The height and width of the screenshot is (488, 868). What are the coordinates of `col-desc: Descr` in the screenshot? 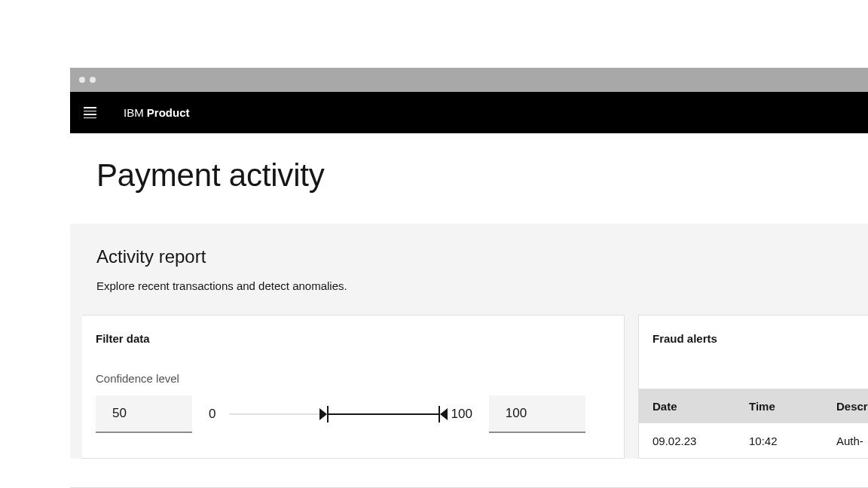 It's located at (852, 407).